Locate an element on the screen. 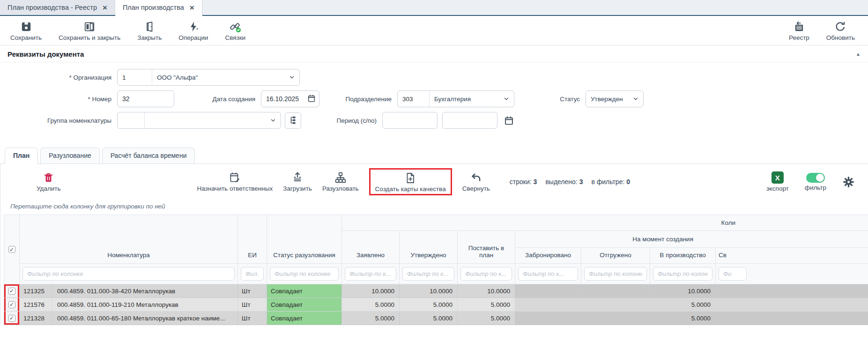 This screenshot has width=868, height=349. operations-button: Операции is located at coordinates (193, 31).